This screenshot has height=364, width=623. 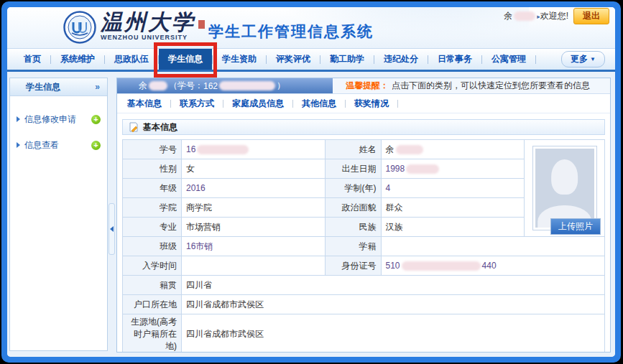 I want to click on field-label-origin-place: 生源地(高考时户籍所在地), so click(x=152, y=334).